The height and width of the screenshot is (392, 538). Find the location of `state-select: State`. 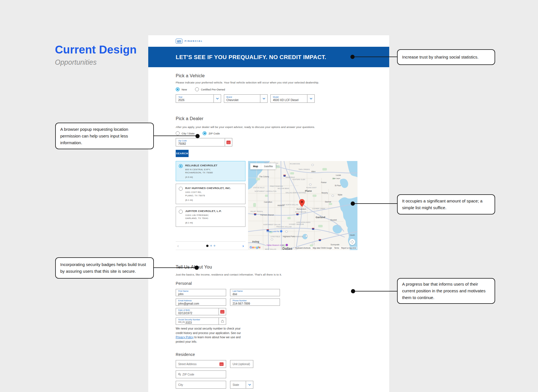

state-select: State is located at coordinates (242, 385).